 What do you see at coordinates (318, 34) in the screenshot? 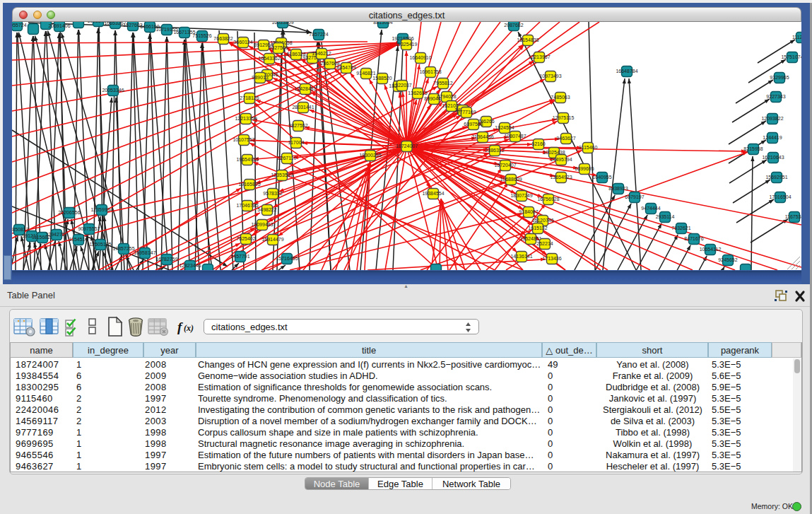
I see `svg-text: 7857224` at bounding box center [318, 34].